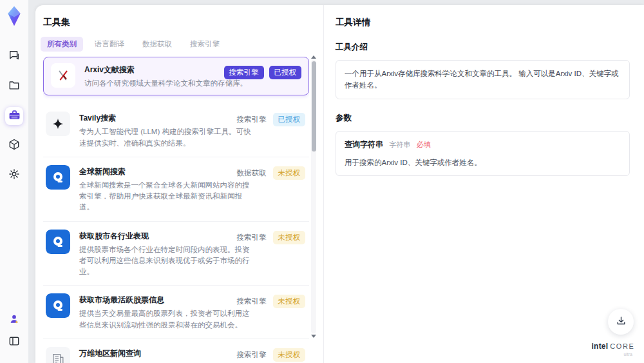 This screenshot has height=363, width=644. Describe the element at coordinates (183, 23) in the screenshot. I see `page-title: 工具集` at that location.